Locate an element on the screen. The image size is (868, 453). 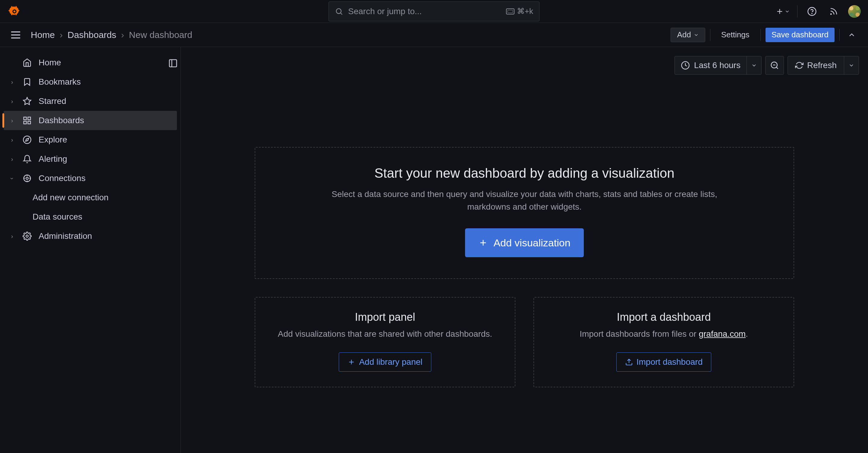
news-button is located at coordinates (834, 11).